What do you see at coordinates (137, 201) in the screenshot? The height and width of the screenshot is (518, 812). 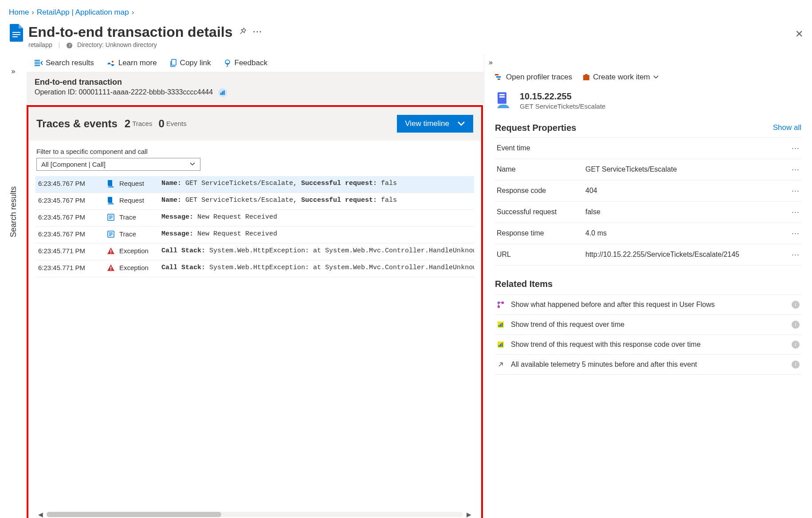 I see `event-type: Request` at bounding box center [137, 201].